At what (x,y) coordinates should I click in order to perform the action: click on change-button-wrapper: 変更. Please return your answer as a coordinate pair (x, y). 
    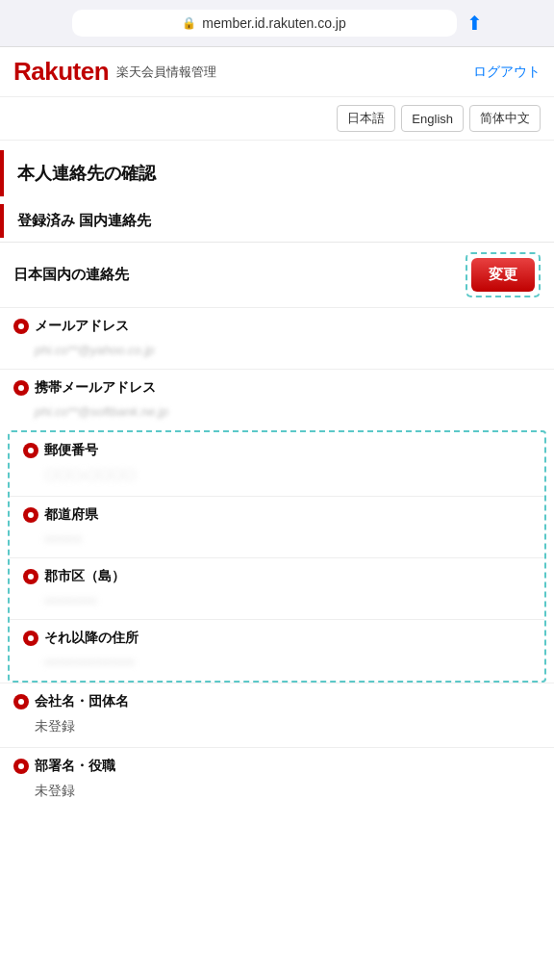
    Looking at the image, I should click on (503, 275).